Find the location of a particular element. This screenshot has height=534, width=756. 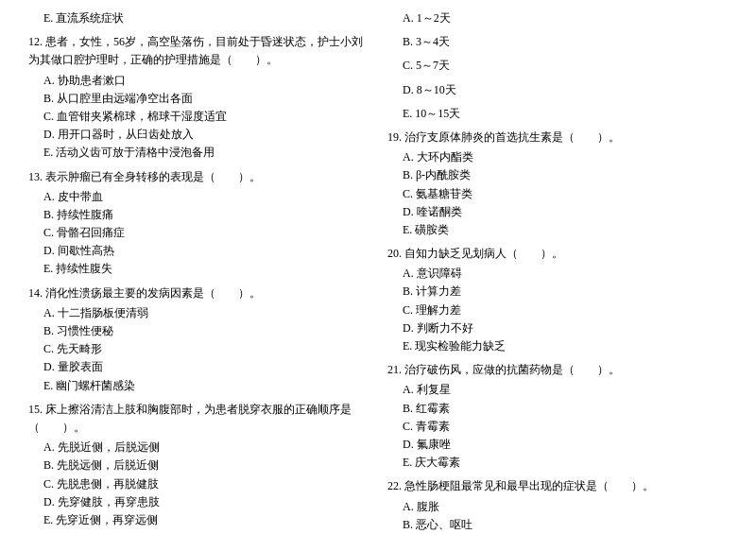

opt-e-days: E. 10～15天 is located at coordinates (558, 113).